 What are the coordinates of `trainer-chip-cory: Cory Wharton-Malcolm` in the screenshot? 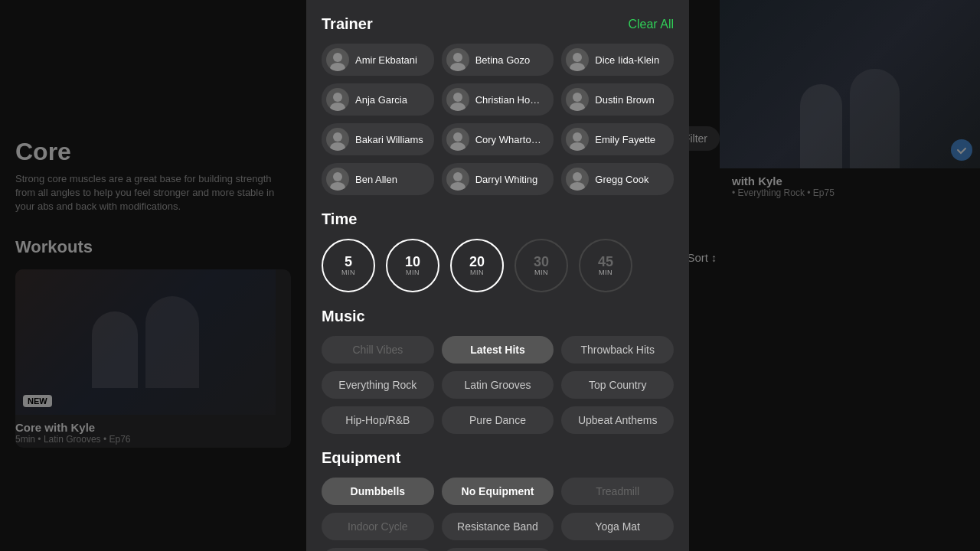 It's located at (498, 139).